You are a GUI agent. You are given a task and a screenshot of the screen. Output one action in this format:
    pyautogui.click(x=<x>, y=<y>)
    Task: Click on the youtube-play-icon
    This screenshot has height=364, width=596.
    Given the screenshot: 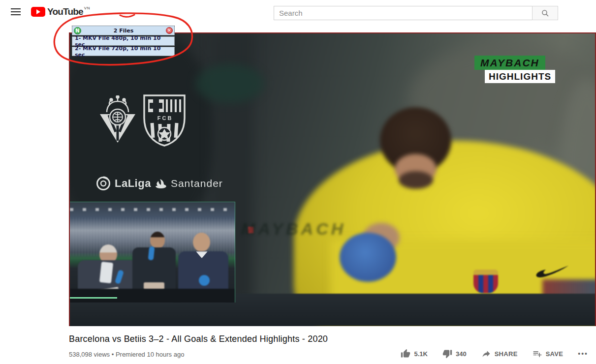 What is the action you would take?
    pyautogui.click(x=38, y=12)
    